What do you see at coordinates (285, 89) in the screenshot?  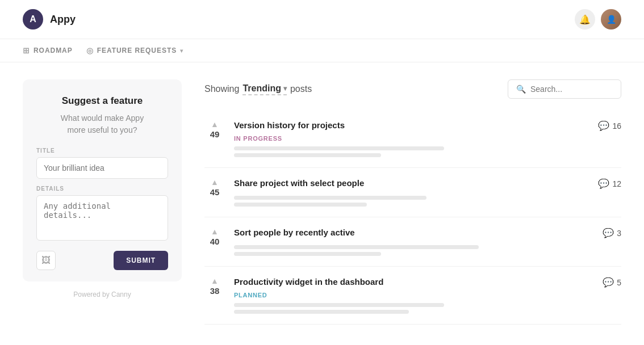 I see `trending-chevron-icon: ▾` at bounding box center [285, 89].